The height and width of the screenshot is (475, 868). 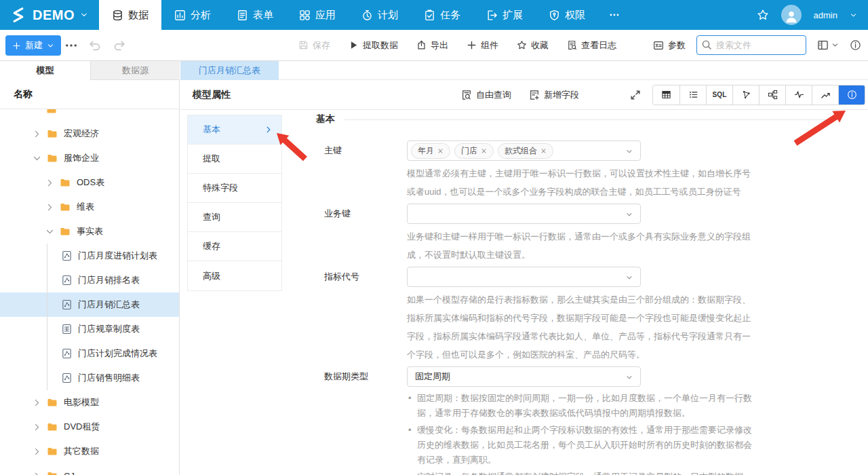 I want to click on tree-item: 宏观经济, so click(x=90, y=134).